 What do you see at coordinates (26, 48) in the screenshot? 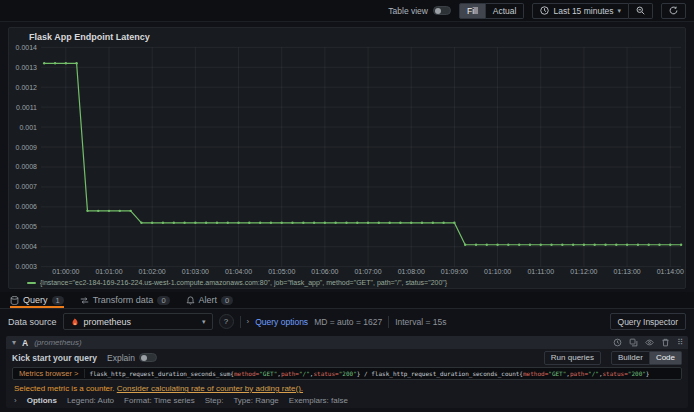
I see `svg-text: 0.0014` at bounding box center [26, 48].